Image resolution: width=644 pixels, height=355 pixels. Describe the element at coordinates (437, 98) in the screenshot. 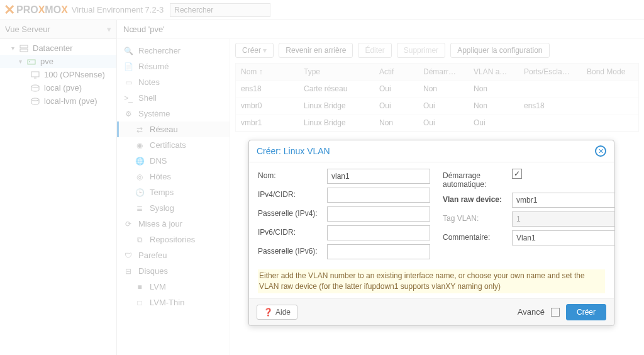

I see `network-interfaces-table: Nom ↑ Type Actif Démarr… VLAN a… Ports/E…` at that location.